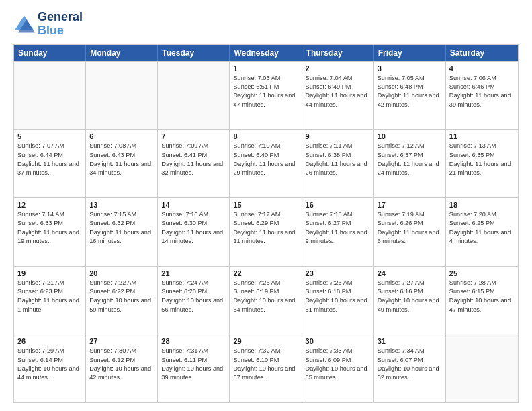 This screenshot has height=411, width=532. Describe the element at coordinates (122, 297) in the screenshot. I see `day-info: Sunrise: 7:22 AM Sunset: 6:22 PM Dayligh…` at that location.